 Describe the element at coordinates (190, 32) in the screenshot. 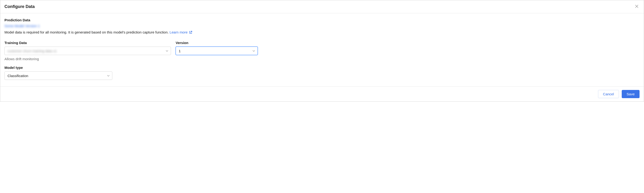

I see `external-link-icon` at that location.